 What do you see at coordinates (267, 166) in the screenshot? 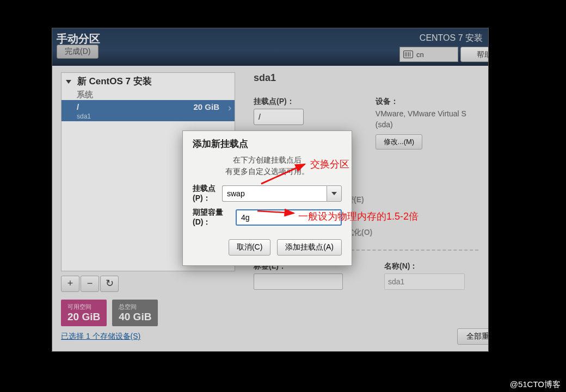
I see `dialog-note: 在下方创建挂载点后有更多自定义选项可用。` at bounding box center [267, 166].